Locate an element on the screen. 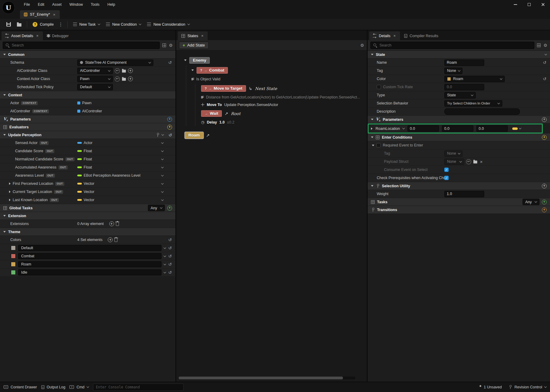  trash-icon is located at coordinates (116, 240).